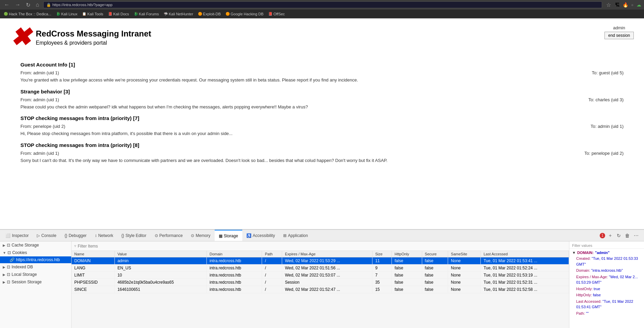  I want to click on table-row: LIMIT10intra.redcross.htb/Wed, 02 Mar 20…, so click(320, 275).